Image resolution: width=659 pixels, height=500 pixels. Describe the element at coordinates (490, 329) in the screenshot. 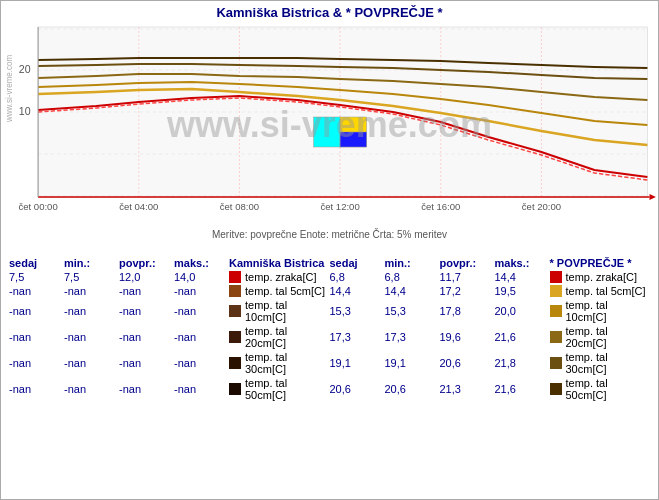

I see `section2: sedaj min.: povpr.: maks.: * POVPREČJE *…` at that location.